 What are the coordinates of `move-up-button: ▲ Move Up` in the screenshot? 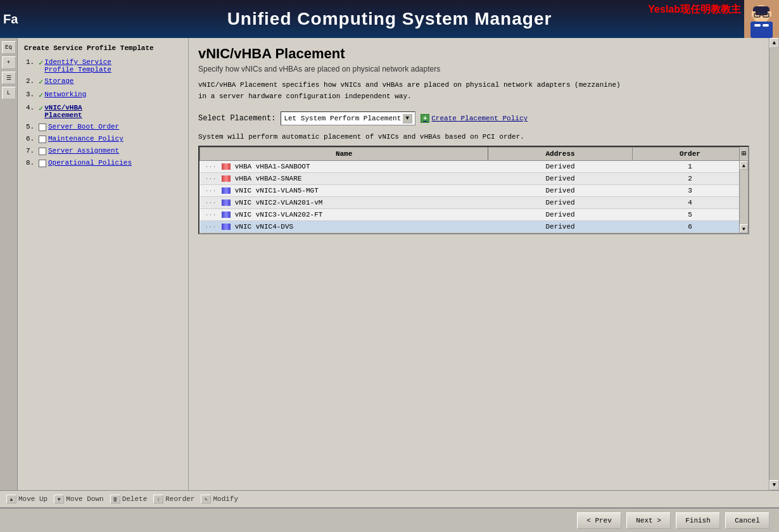 It's located at (27, 499).